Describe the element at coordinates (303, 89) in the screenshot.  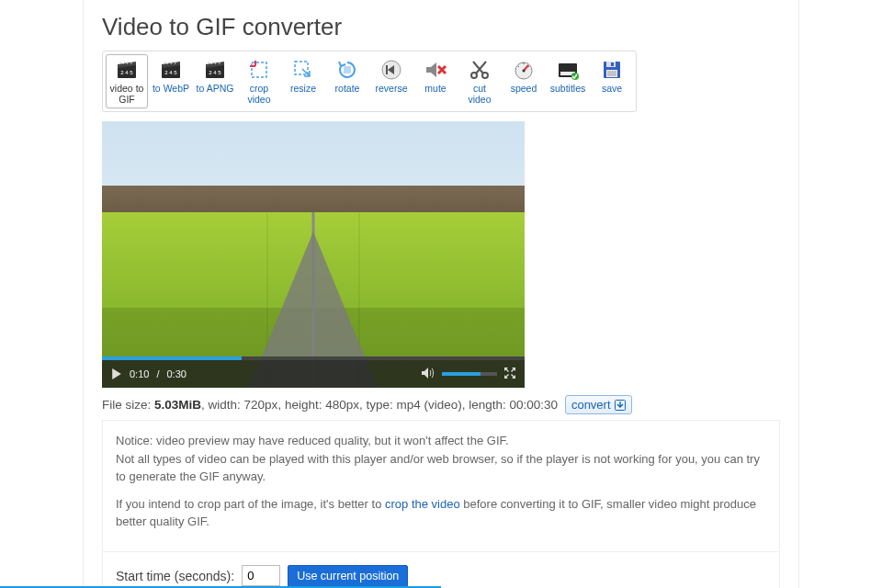
I see `tool-label: resize` at that location.